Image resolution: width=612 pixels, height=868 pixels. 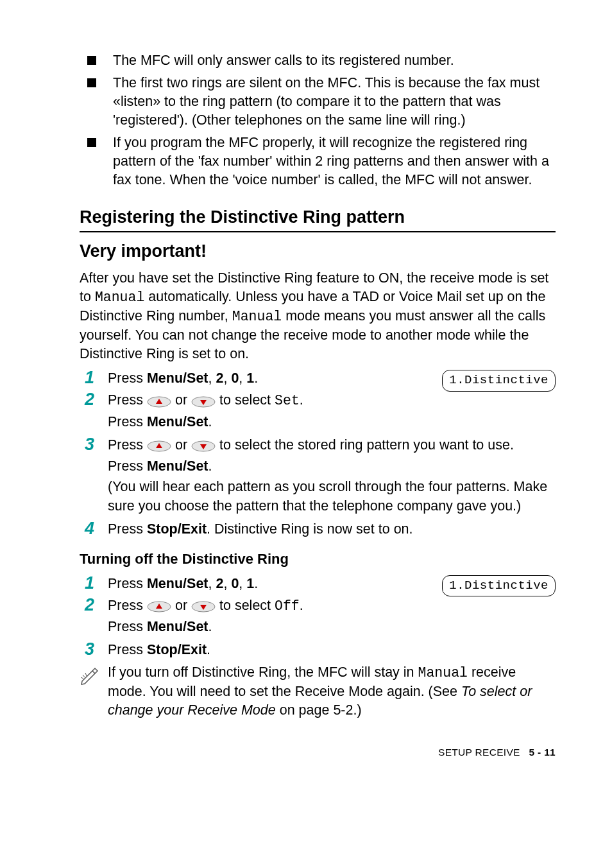 I want to click on bullet-text: If you program the MFC properly, it will…, so click(x=334, y=162).